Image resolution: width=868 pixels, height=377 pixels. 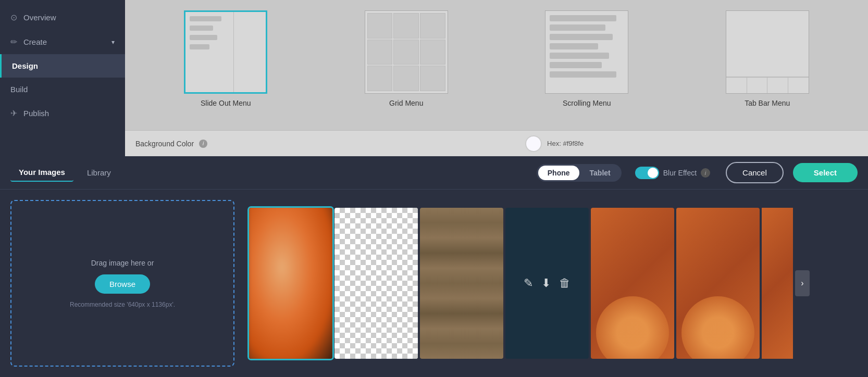 I want to click on gallery-image-partial, so click(x=777, y=283).